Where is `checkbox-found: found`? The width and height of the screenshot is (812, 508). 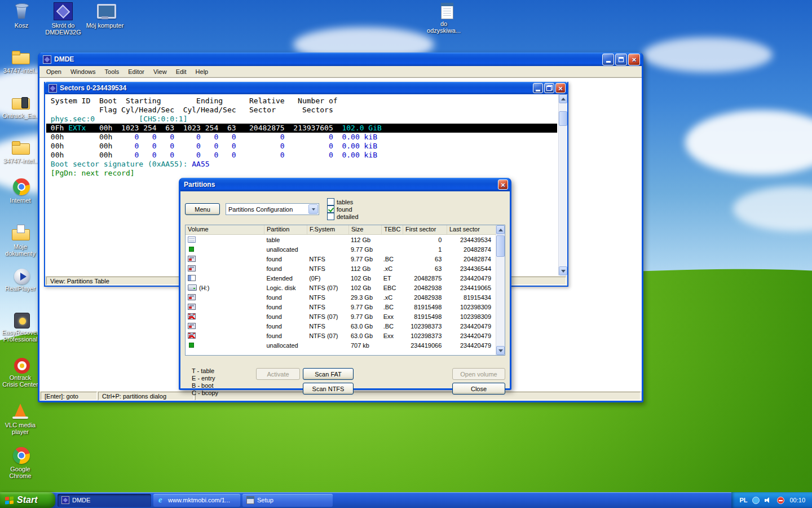
checkbox-found: found is located at coordinates (343, 209).